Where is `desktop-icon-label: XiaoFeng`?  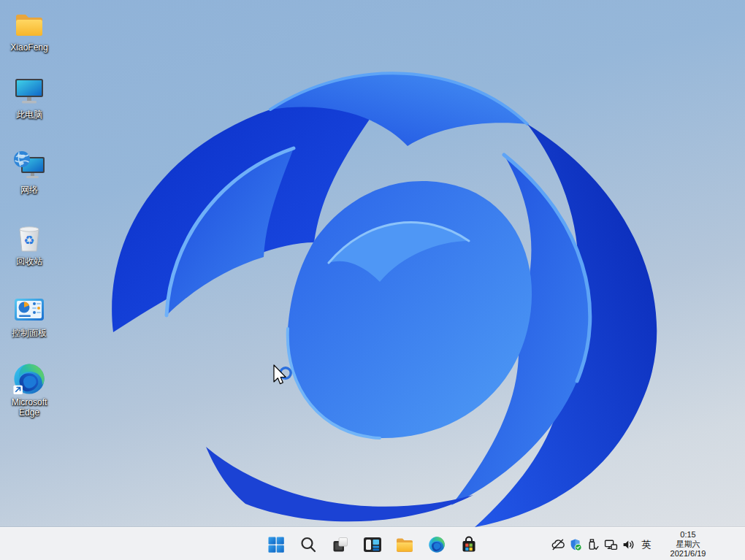 desktop-icon-label: XiaoFeng is located at coordinates (29, 47).